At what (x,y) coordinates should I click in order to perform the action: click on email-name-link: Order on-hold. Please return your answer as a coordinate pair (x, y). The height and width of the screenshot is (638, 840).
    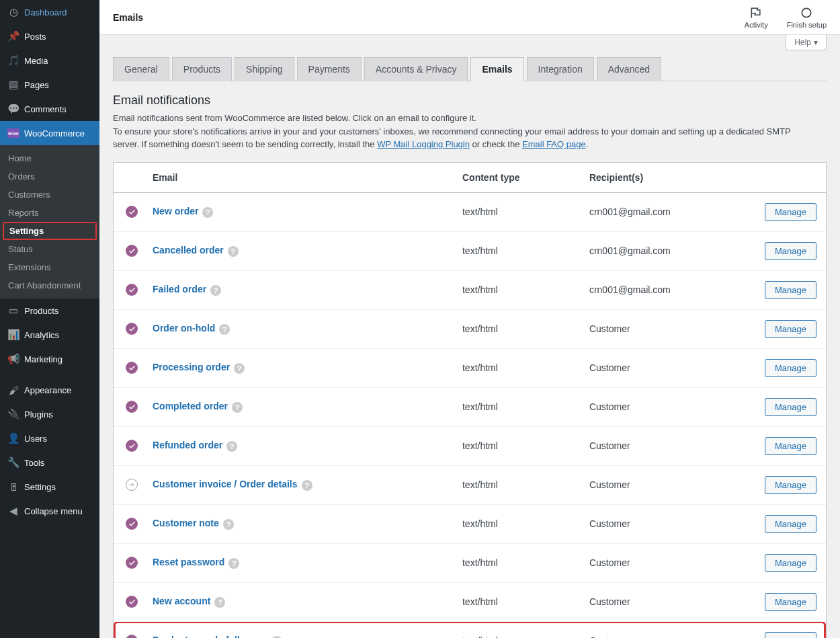
    Looking at the image, I should click on (184, 328).